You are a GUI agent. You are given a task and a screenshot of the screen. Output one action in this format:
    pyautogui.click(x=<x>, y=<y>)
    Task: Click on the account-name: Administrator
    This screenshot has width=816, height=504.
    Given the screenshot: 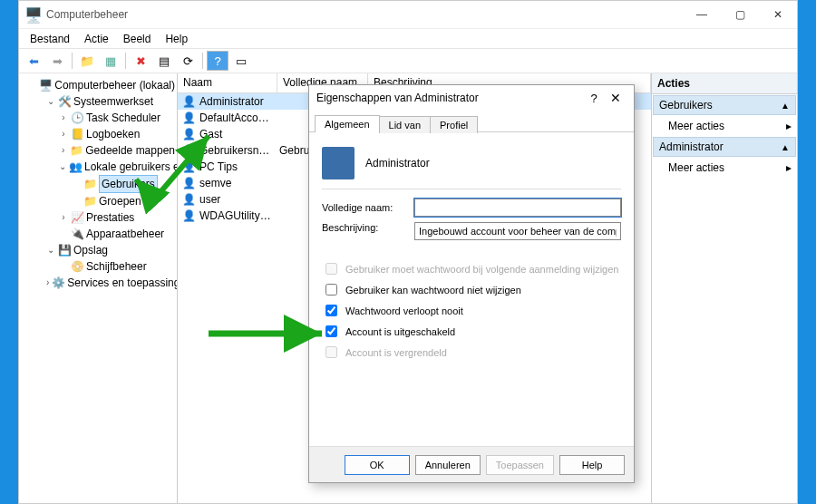 What is the action you would take?
    pyautogui.click(x=397, y=163)
    